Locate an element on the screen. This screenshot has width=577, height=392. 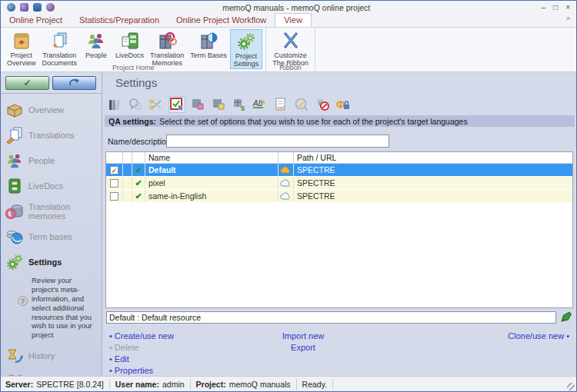
auto-translation-rules-icon: 5 is located at coordinates (239, 105).